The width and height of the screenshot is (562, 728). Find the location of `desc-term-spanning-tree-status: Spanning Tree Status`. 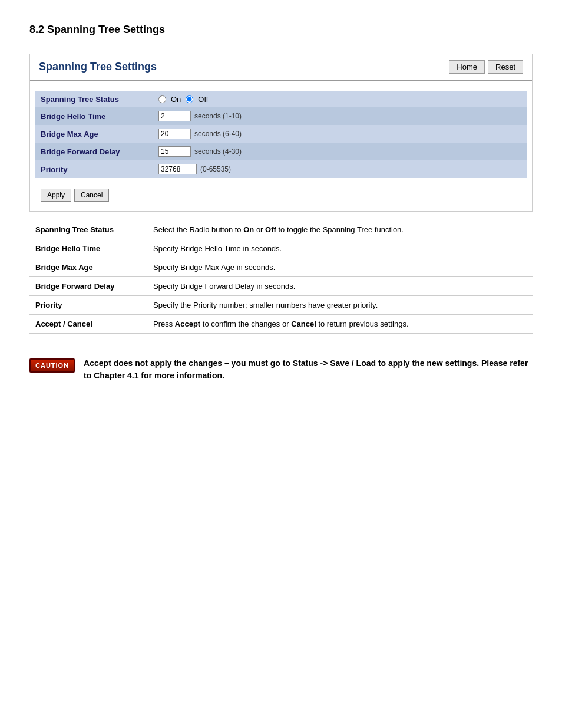

desc-term-spanning-tree-status: Spanning Tree Status is located at coordinates (88, 230).